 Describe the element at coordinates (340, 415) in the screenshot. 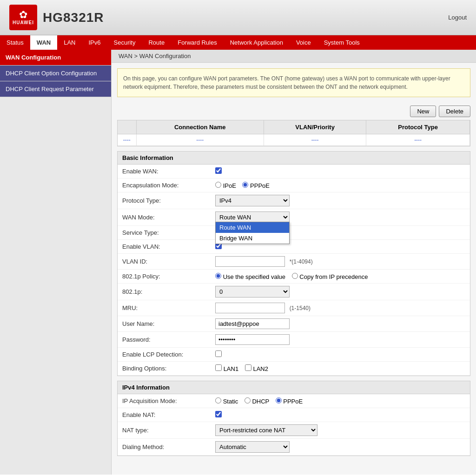

I see `enable-nat-control` at that location.